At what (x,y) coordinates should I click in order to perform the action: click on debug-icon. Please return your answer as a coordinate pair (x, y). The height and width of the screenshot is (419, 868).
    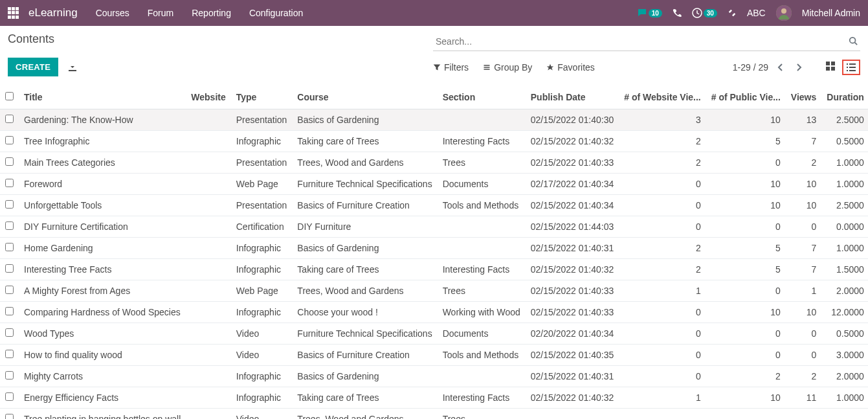
    Looking at the image, I should click on (732, 13).